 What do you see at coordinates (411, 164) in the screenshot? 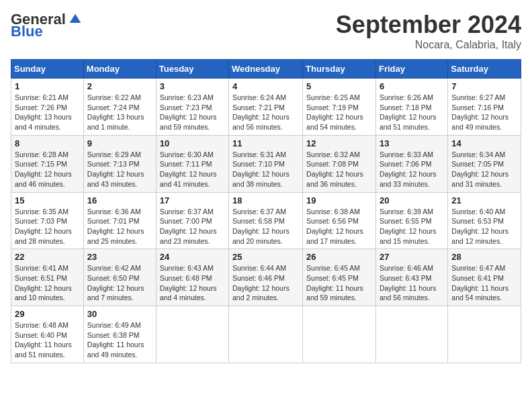
I see `calendar-day: 13 Sunrise: 6:33 AM Sunset: 7:06 PM Dayl…` at bounding box center [411, 164].